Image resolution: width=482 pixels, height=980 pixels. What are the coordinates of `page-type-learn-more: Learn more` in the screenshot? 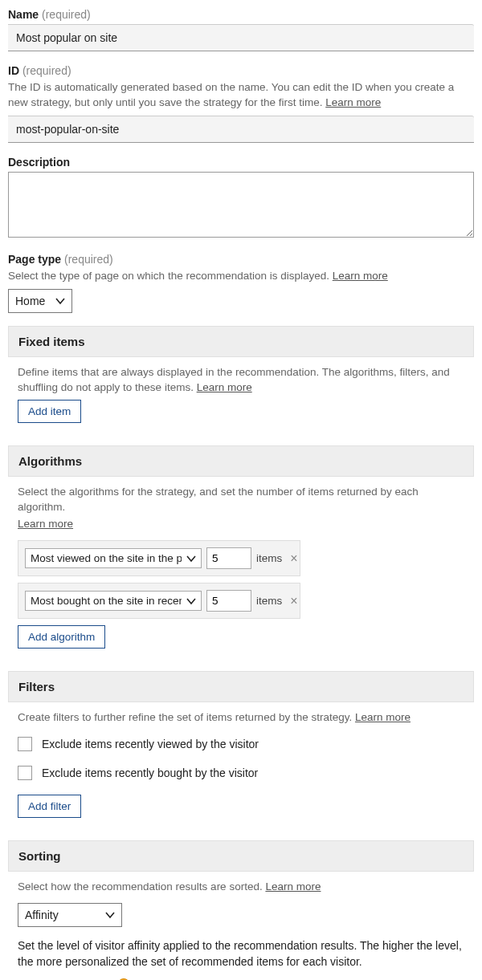 It's located at (360, 276).